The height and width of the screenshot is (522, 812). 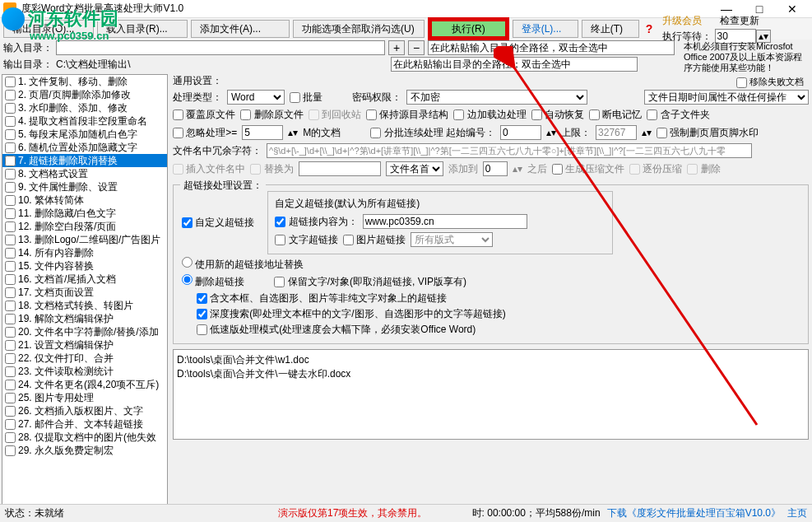 What do you see at coordinates (316, 222) in the screenshot?
I see `content-is-cb: 超链接内容为：` at bounding box center [316, 222].